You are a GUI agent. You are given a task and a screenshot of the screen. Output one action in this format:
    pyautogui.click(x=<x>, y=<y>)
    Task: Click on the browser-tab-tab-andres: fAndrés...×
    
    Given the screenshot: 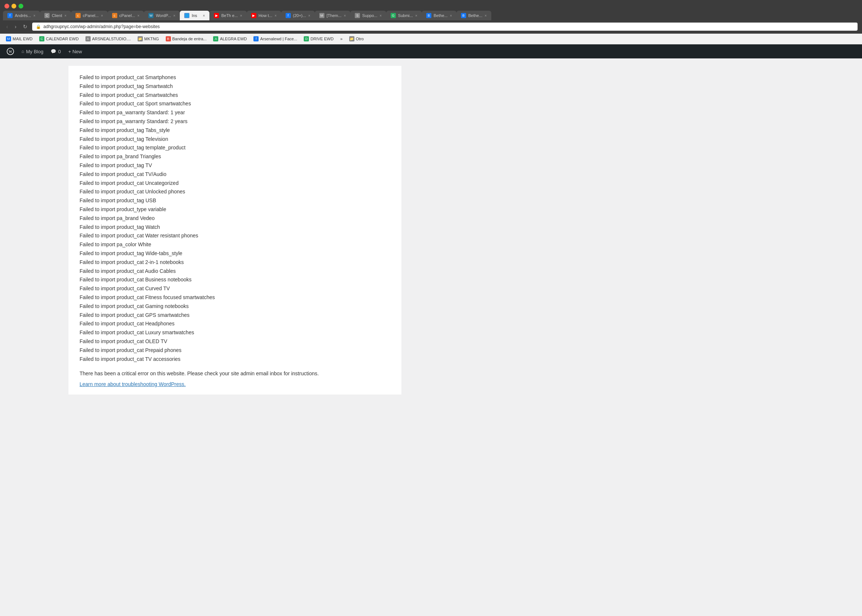 What is the action you would take?
    pyautogui.click(x=21, y=16)
    